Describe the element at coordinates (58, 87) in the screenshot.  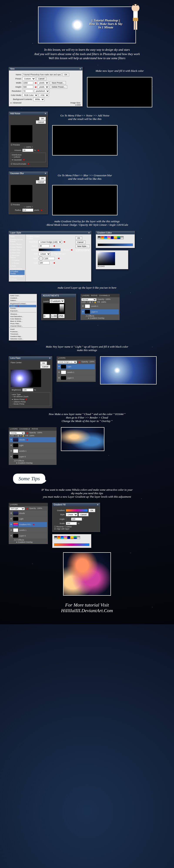
I see `delete-preset-button: Delete Preset...` at that location.